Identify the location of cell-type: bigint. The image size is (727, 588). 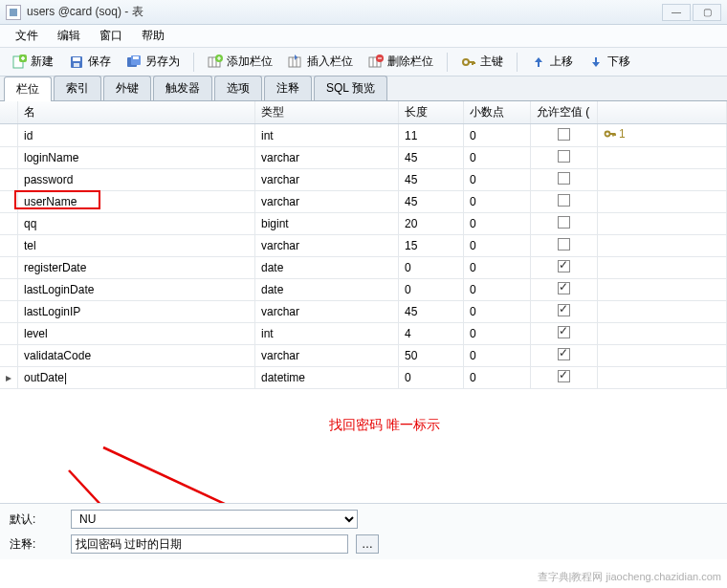
(327, 224).